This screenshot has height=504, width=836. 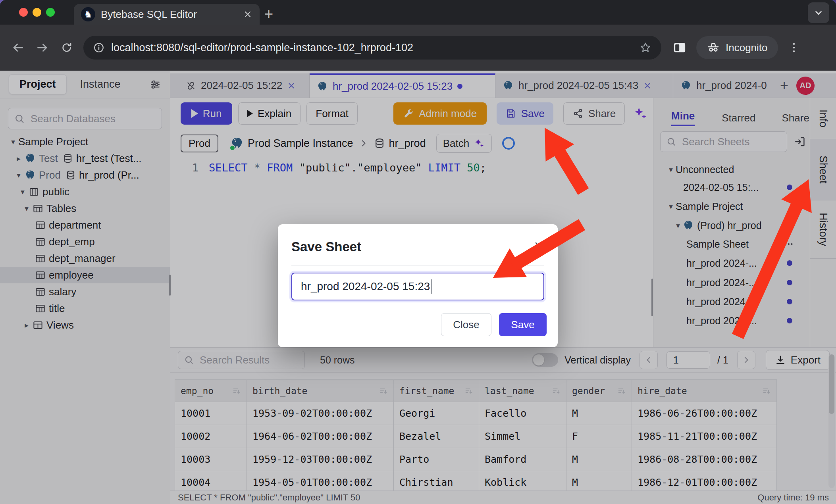 I want to click on reload-icon, so click(x=67, y=48).